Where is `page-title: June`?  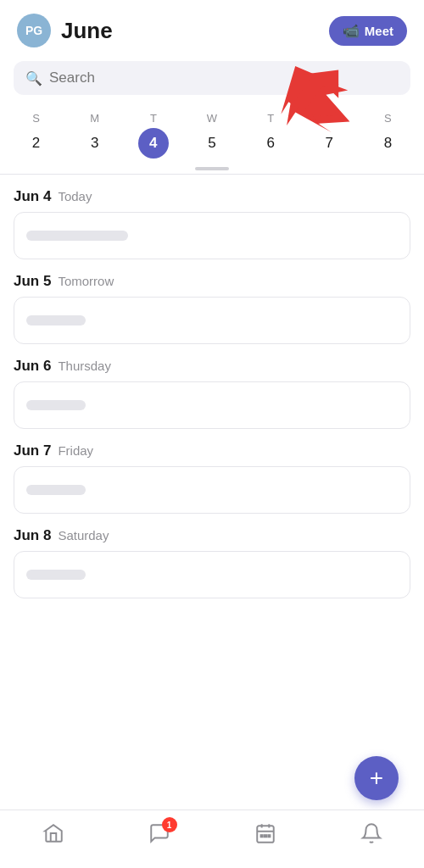
page-title: June is located at coordinates (86, 31).